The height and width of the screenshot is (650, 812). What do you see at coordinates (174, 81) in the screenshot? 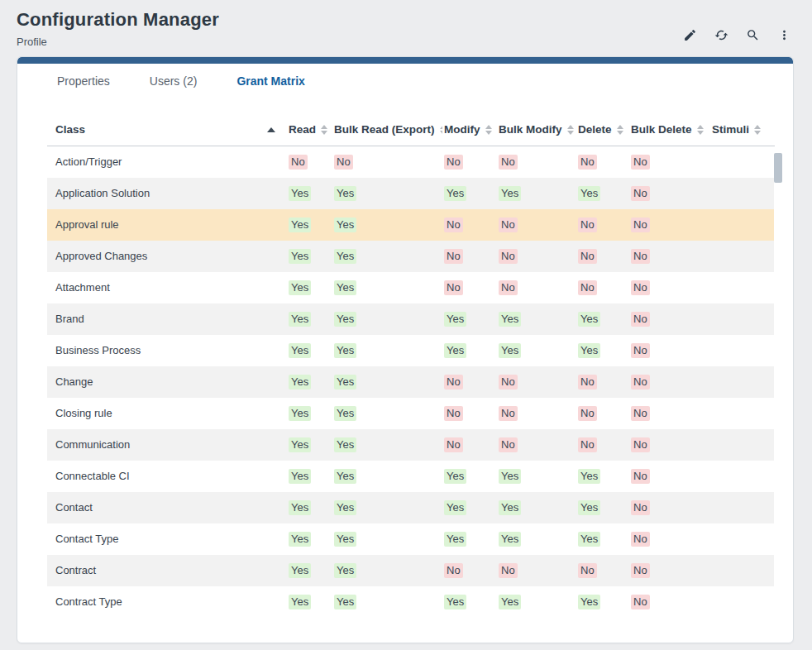
I see `tab-users: Users (2)` at bounding box center [174, 81].